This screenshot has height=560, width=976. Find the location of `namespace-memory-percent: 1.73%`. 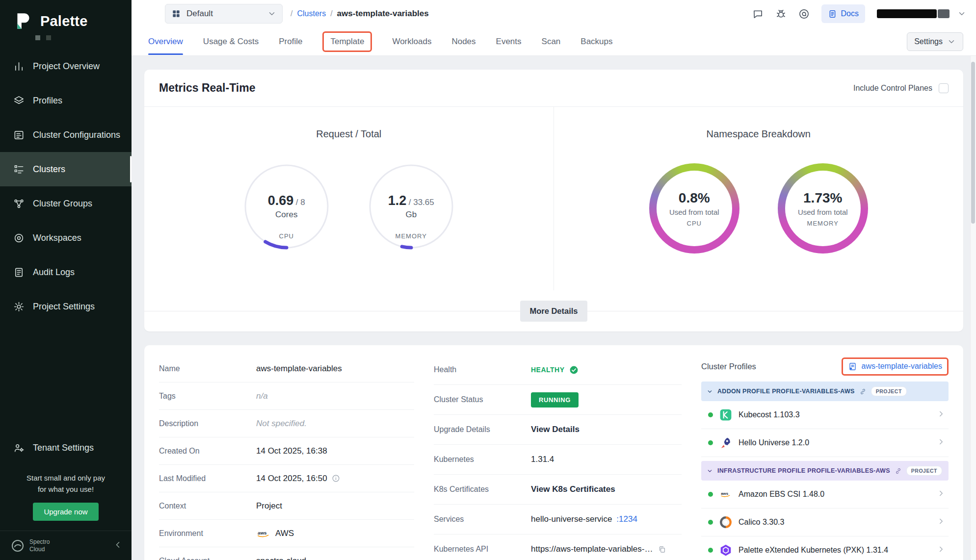

namespace-memory-percent: 1.73% is located at coordinates (822, 198).